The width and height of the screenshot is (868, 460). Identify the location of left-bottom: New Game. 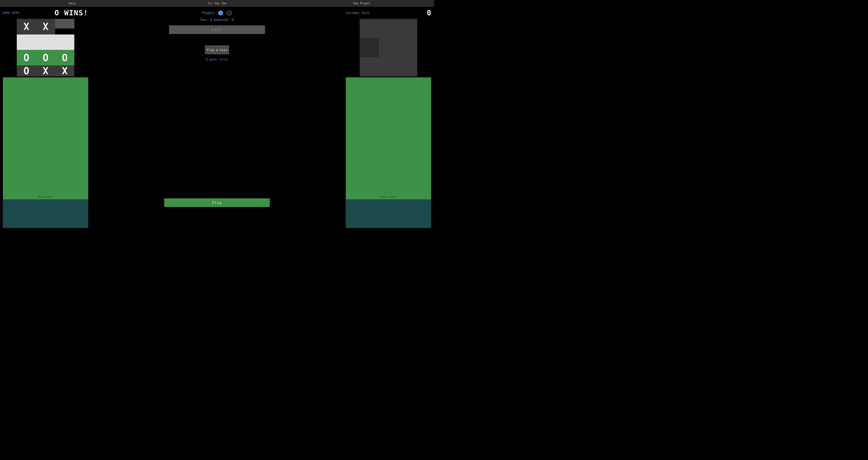
(46, 153).